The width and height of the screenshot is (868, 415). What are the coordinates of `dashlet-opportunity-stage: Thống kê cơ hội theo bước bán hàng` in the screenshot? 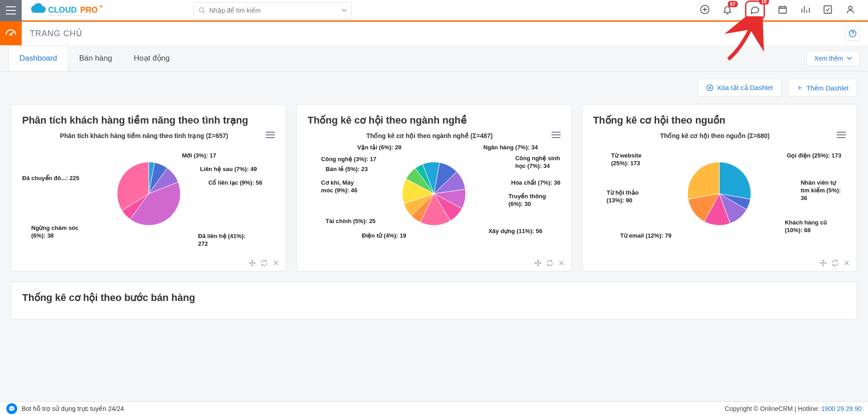 It's located at (434, 301).